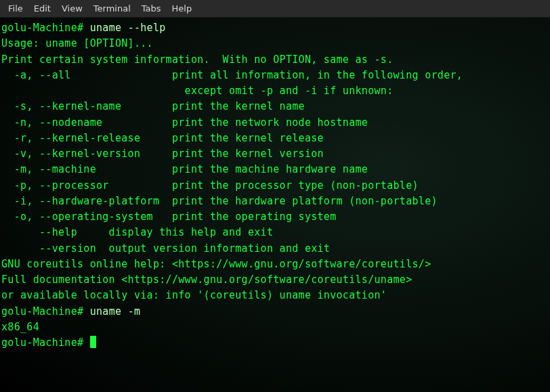 This screenshot has width=550, height=392. I want to click on menubar: File Edit View Terminal Tabs Help, so click(275, 9).